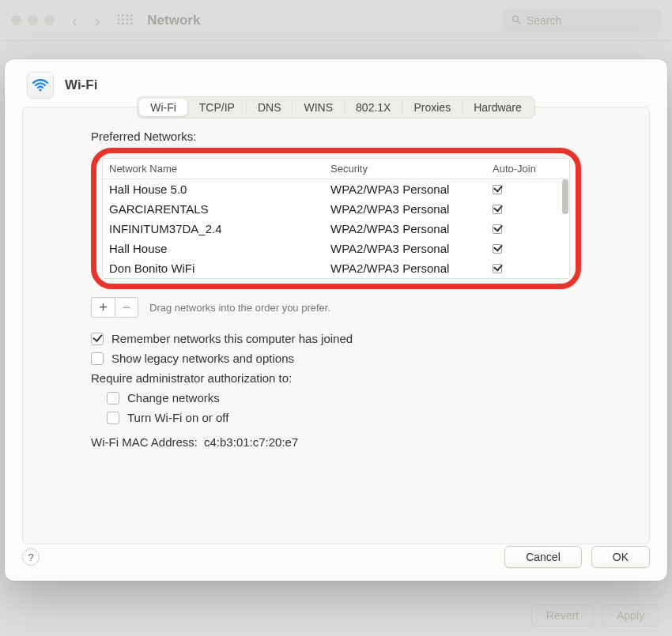 Image resolution: width=672 pixels, height=636 pixels. Describe the element at coordinates (336, 338) in the screenshot. I see `remember-networks-checkbox: Remember networks this computer has join…` at that location.